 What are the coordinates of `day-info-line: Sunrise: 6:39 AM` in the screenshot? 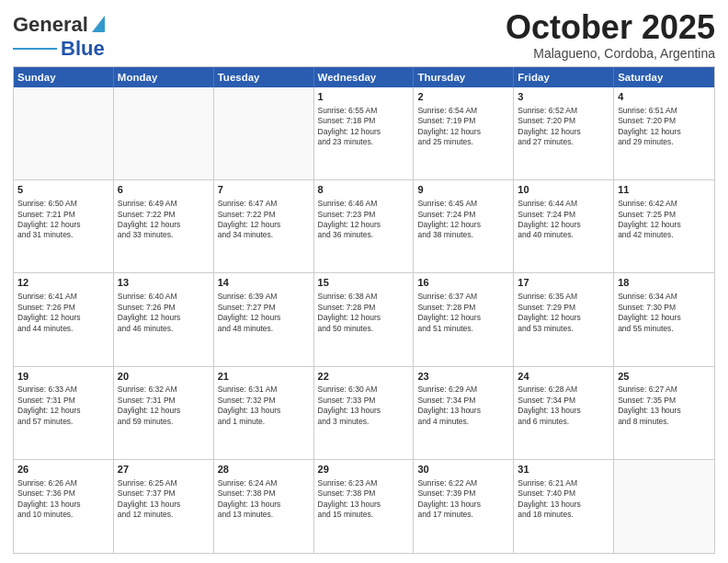 It's located at (264, 296).